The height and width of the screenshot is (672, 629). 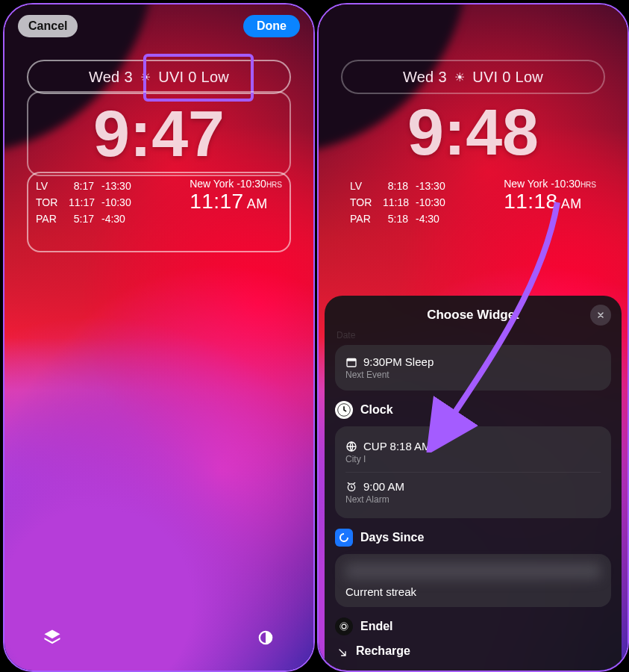 What do you see at coordinates (545, 212) in the screenshot?
I see `world-clock-large: New York -10:30HRS 11:18AM` at bounding box center [545, 212].